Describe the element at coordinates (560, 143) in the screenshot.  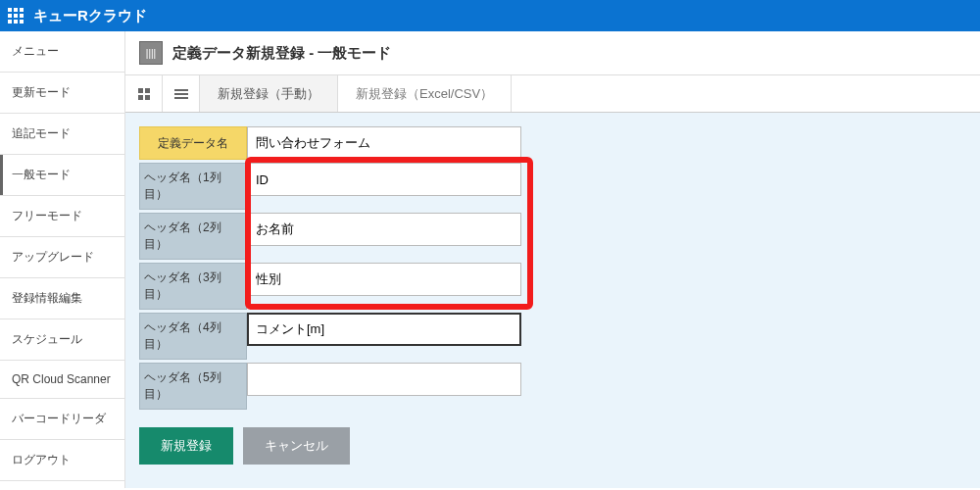
I see `row-definition-name: 定義データ名` at that location.